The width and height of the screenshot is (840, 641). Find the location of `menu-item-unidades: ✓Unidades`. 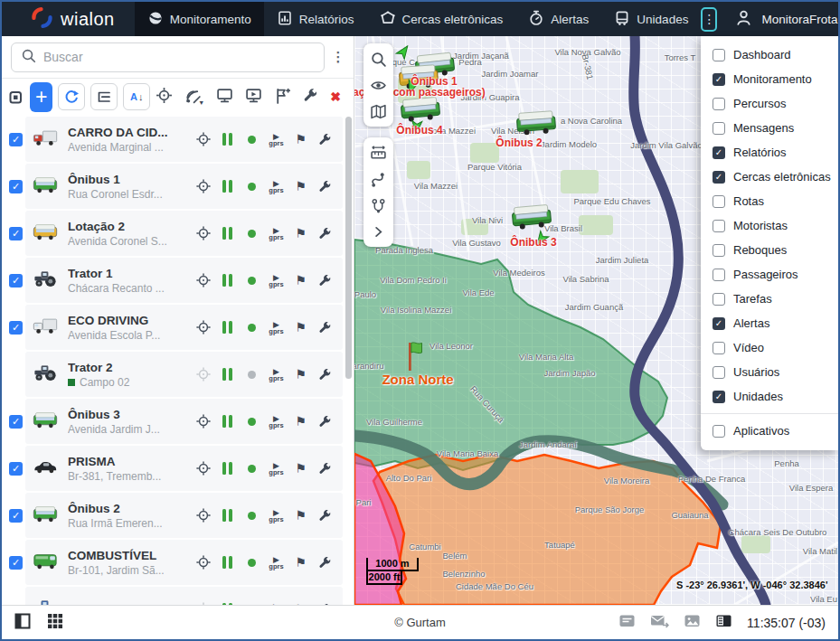

menu-item-unidades: ✓Unidades is located at coordinates (769, 396).